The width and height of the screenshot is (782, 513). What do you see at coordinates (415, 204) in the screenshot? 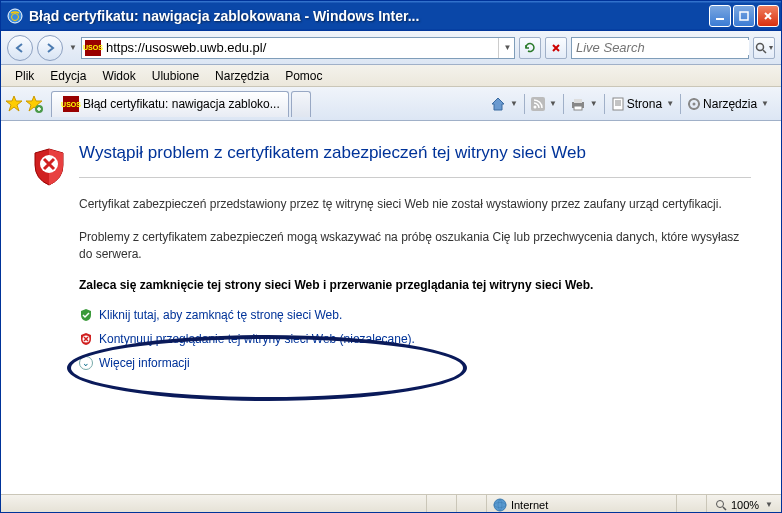
I see `cert-para-1: Certyfikat zabezpieczeń przedstawiony pr…` at bounding box center [415, 204].